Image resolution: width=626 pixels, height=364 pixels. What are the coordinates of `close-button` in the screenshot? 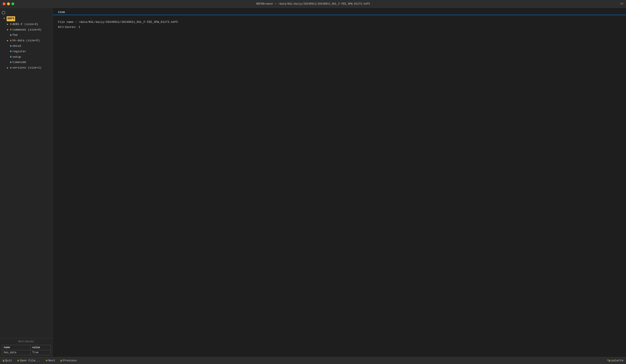 It's located at (4, 4).